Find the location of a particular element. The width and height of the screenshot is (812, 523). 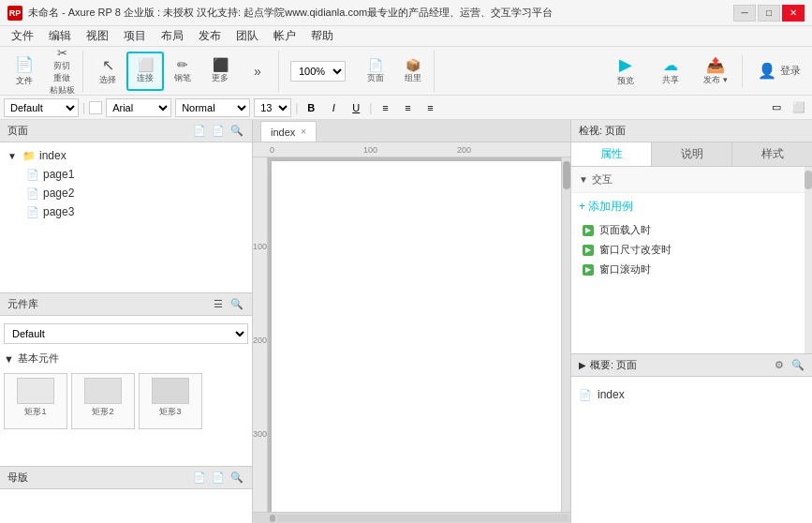

font-select: Arial is located at coordinates (139, 108).